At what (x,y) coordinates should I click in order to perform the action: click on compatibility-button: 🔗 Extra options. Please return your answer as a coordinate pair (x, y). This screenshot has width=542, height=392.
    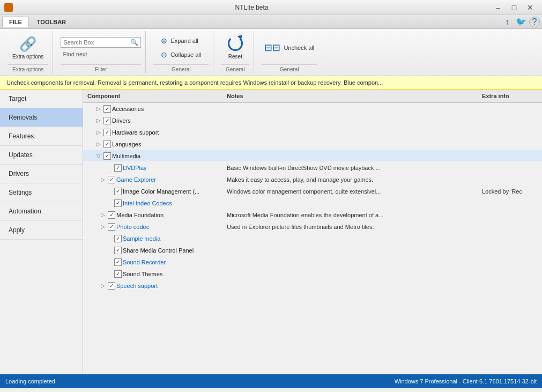
    Looking at the image, I should click on (28, 48).